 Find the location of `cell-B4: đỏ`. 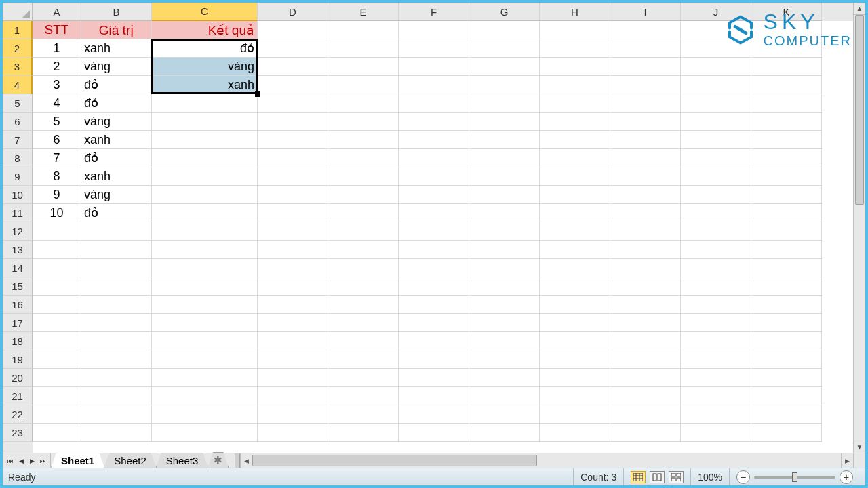

cell-B4: đỏ is located at coordinates (117, 85).